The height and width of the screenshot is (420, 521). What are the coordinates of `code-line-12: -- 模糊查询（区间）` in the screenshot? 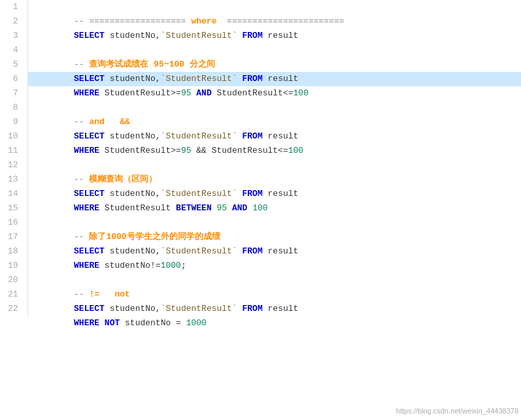 It's located at (275, 165).